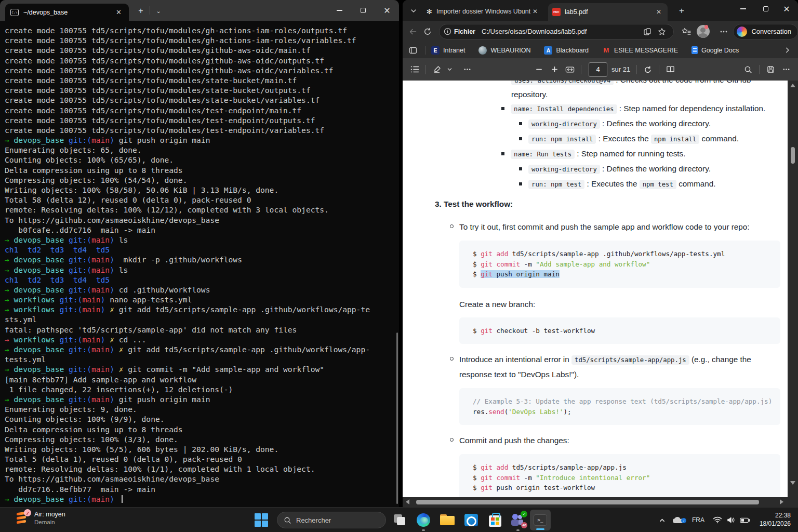 This screenshot has height=532, width=798. What do you see at coordinates (448, 31) in the screenshot?
I see `info-icon` at bounding box center [448, 31].